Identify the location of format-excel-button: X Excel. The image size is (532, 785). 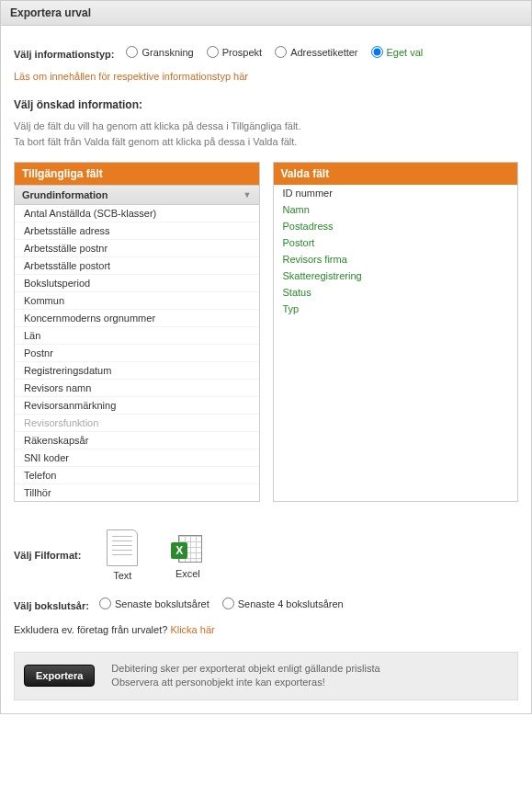
(187, 555).